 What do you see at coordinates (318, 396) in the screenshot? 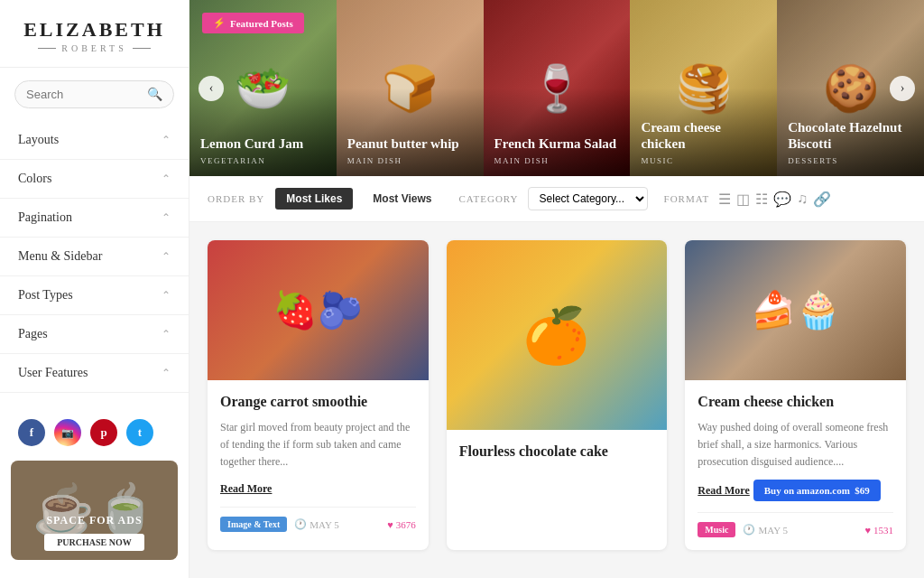
I see `post-card: 🍓🫐 Orange carrot smoothie Star girl move…` at bounding box center [318, 396].